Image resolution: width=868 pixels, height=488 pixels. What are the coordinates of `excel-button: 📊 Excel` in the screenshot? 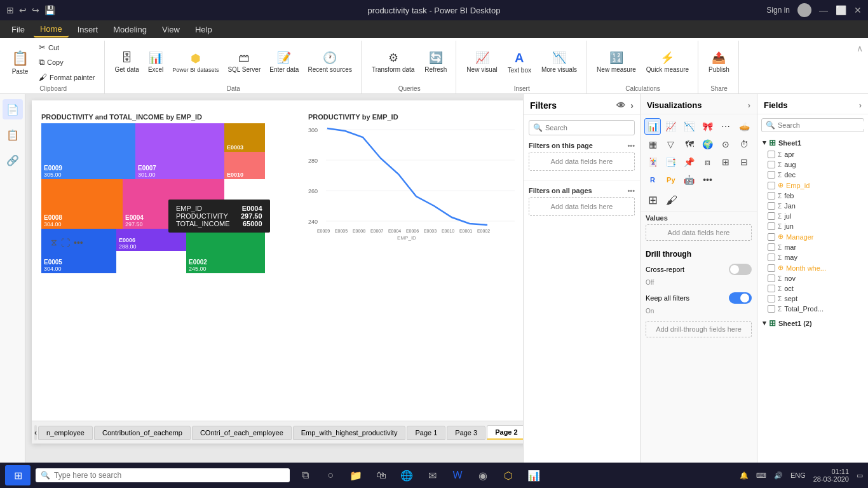 It's located at (156, 62).